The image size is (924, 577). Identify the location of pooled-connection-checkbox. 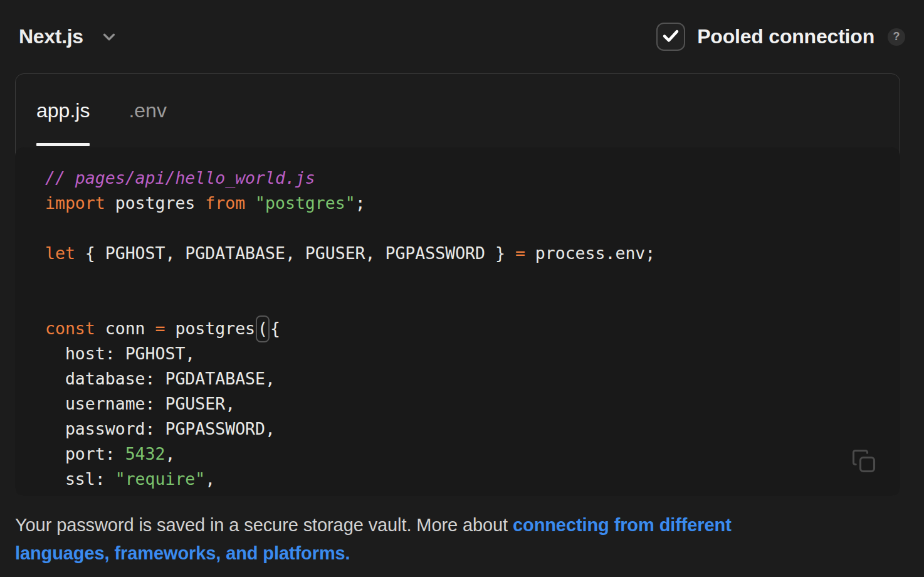
(671, 36).